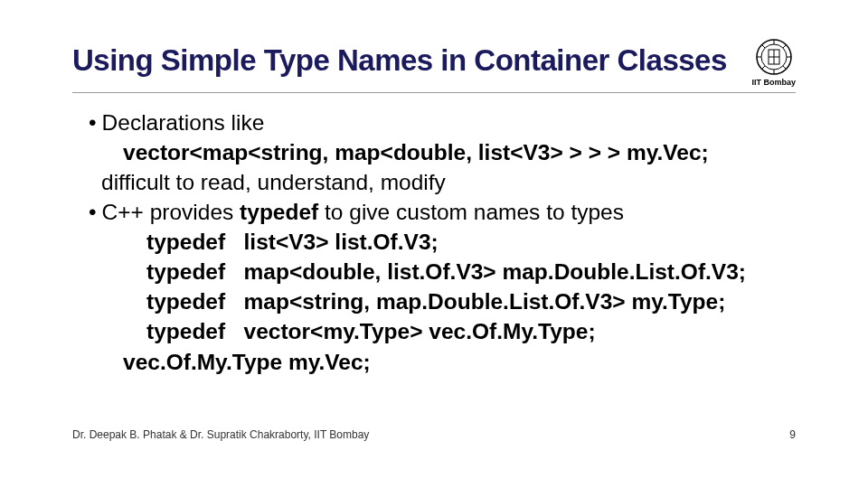  I want to click on footer-credit: Dr. Deepak B. Phatak & Dr. Supratik Chak…, so click(221, 435).